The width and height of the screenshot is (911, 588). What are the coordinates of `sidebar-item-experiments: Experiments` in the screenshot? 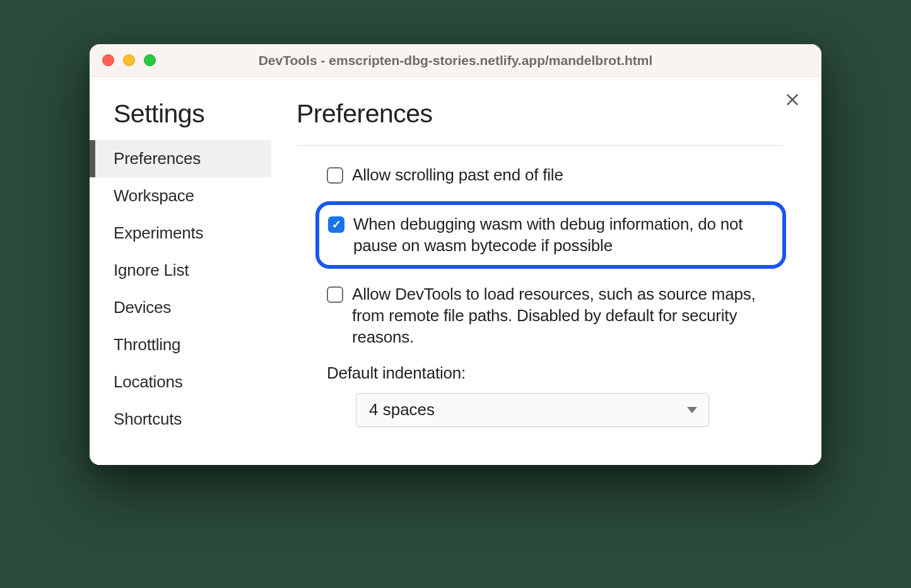 It's located at (180, 233).